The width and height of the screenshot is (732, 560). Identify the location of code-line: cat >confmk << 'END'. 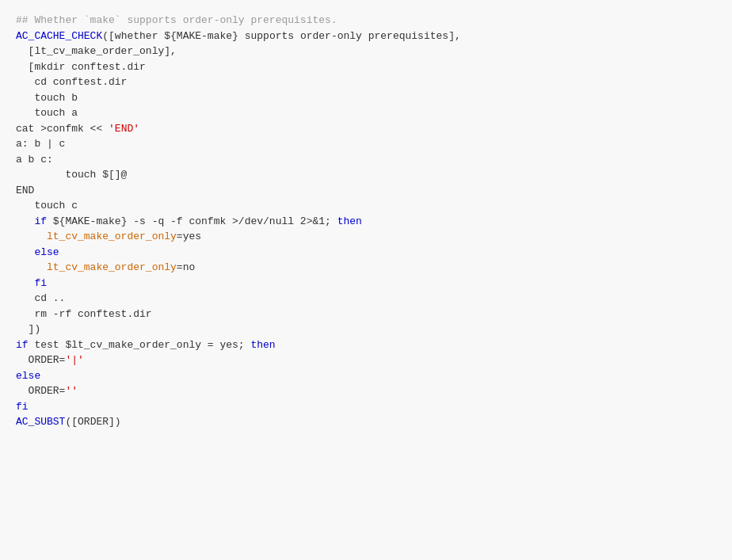
(366, 129).